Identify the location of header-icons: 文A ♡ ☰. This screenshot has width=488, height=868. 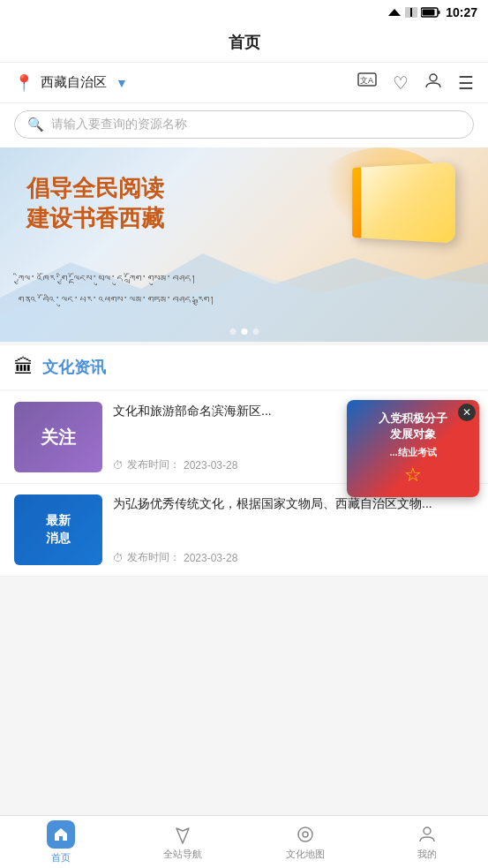
(416, 83).